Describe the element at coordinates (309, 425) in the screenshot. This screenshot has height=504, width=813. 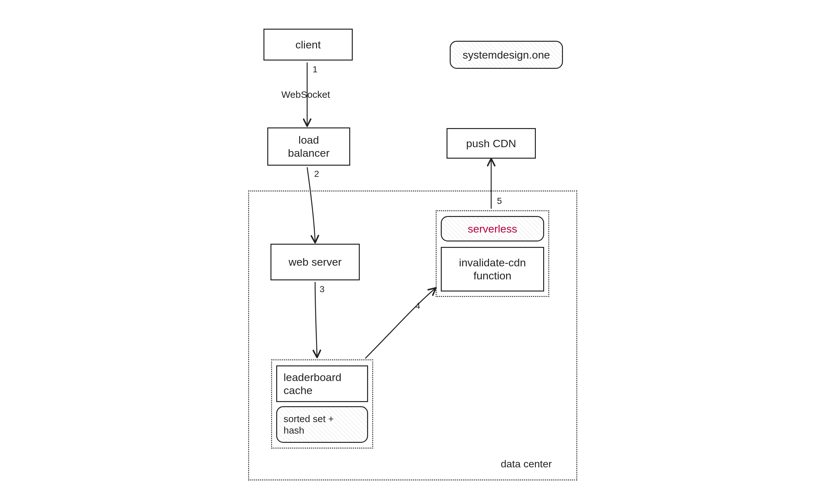
I see `sorted-set-hash-label: sorted set + hash` at that location.